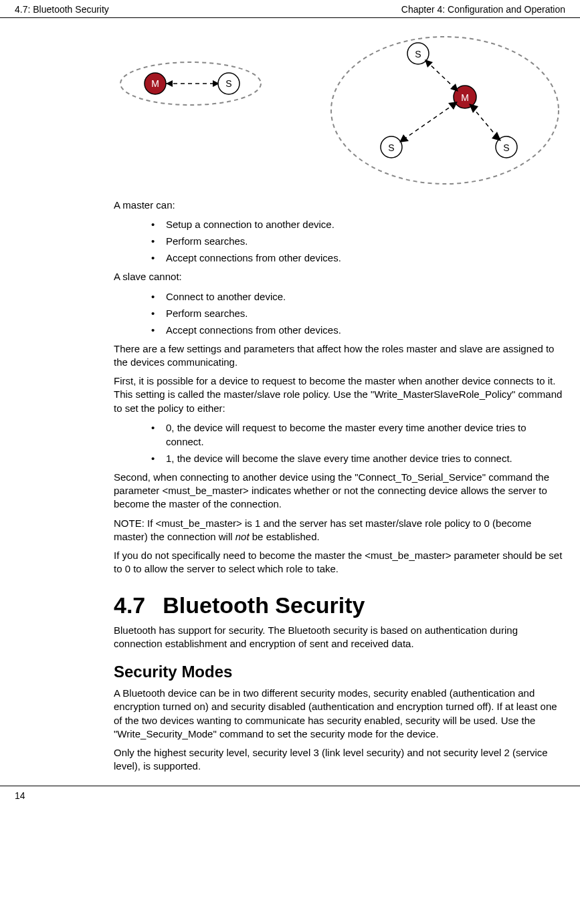 Image resolution: width=580 pixels, height=924 pixels. I want to click on paragraph: A master can:, so click(340, 205).